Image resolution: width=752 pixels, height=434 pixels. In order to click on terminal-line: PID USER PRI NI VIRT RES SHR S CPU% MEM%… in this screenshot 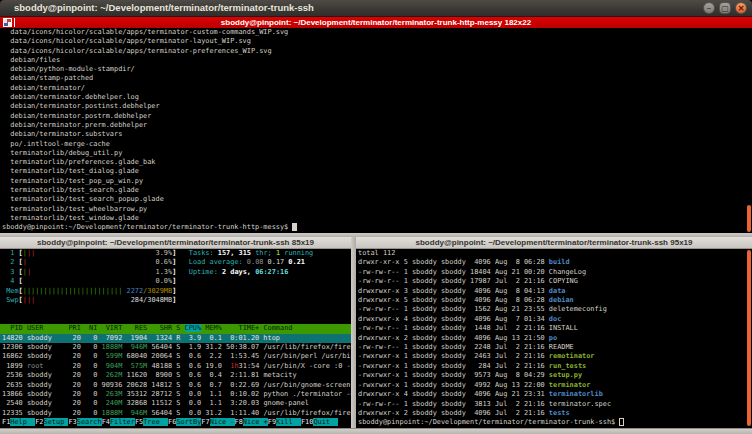, I will do `click(176, 328)`.